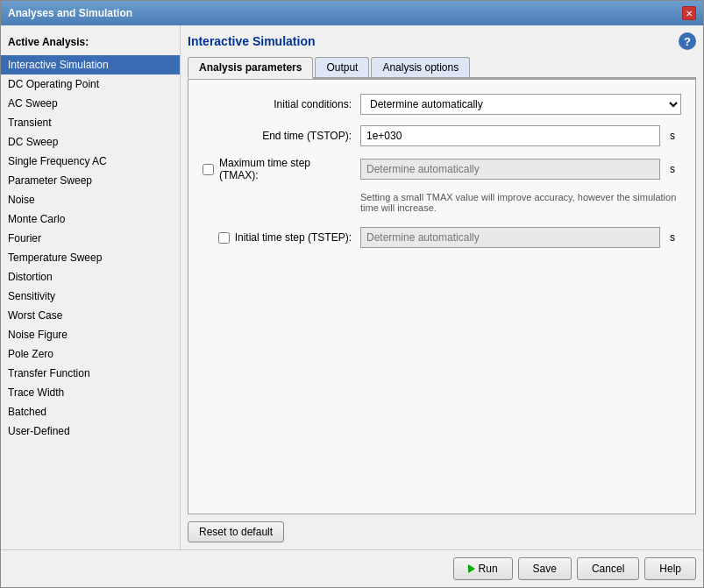 The image size is (704, 588). Describe the element at coordinates (90, 103) in the screenshot. I see `sidebar-item-ac-sweep: AC Sweep` at that location.